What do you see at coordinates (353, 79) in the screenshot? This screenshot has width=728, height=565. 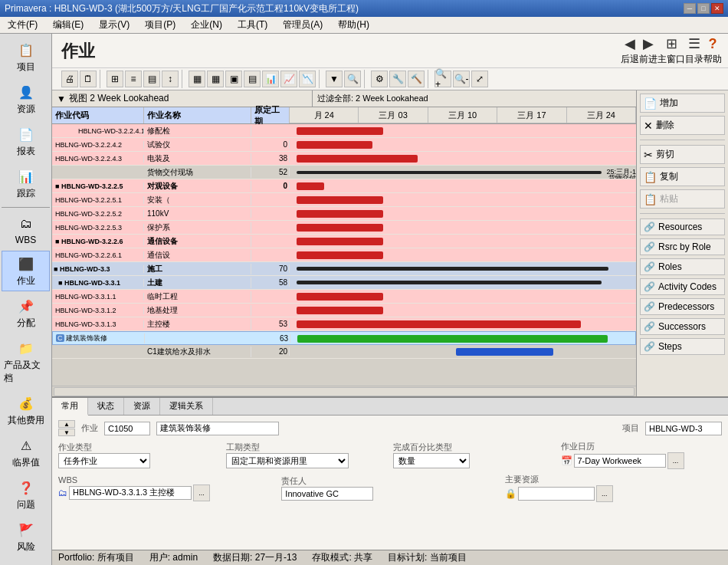 I see `filter2-button: 🔍` at bounding box center [353, 79].